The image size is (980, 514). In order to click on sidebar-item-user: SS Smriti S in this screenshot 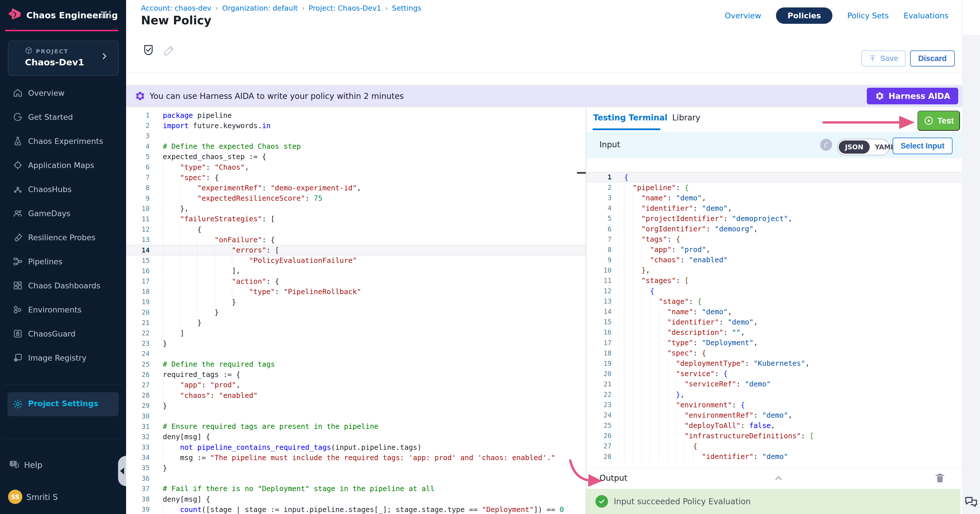, I will do `click(63, 498)`.